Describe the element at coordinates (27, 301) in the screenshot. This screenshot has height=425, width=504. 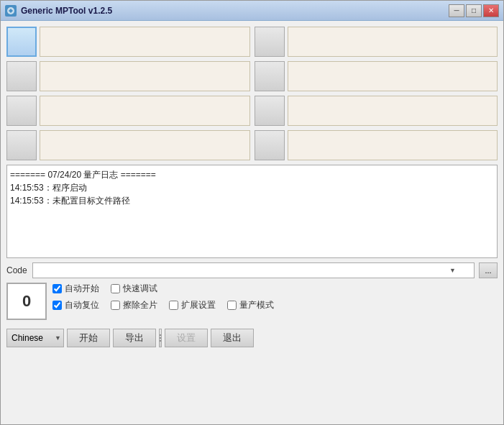
I see `counter-box: 0` at that location.